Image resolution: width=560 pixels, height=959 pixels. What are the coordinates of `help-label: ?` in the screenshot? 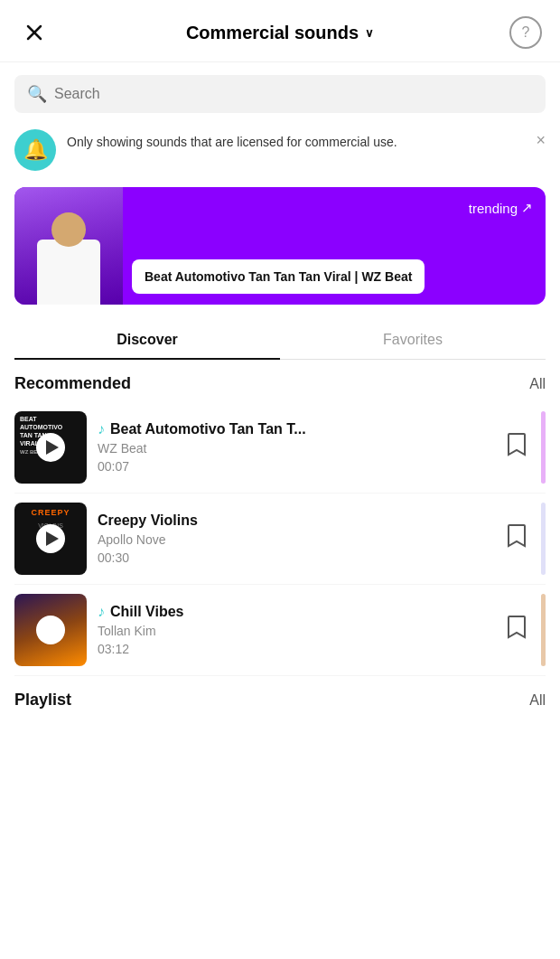 It's located at (526, 33).